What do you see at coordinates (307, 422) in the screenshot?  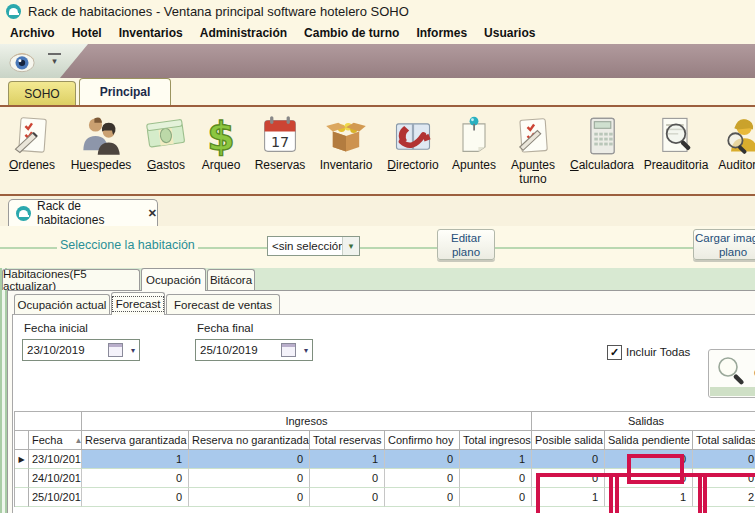 I see `group-header-ingresos: Ingresos` at bounding box center [307, 422].